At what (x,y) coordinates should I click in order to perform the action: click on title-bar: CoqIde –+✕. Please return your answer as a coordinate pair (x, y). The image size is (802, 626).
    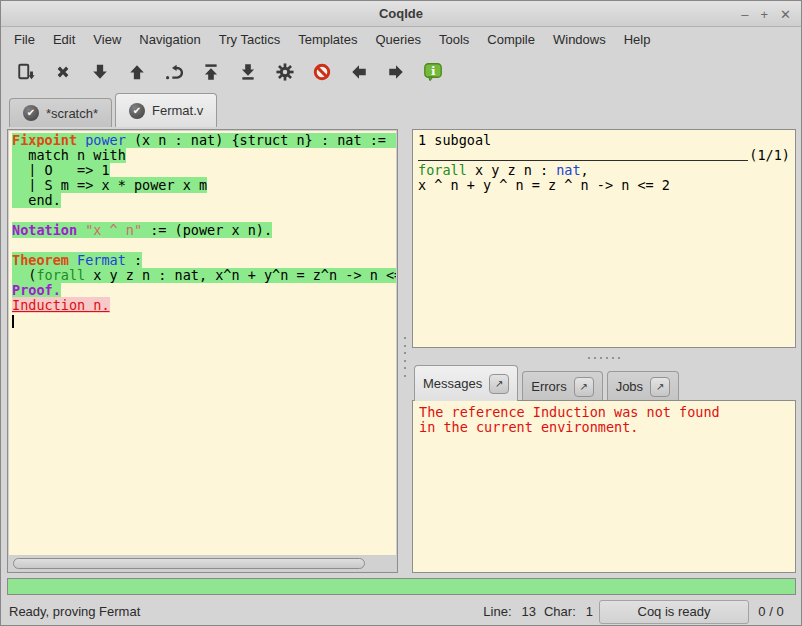
    Looking at the image, I should click on (401, 14).